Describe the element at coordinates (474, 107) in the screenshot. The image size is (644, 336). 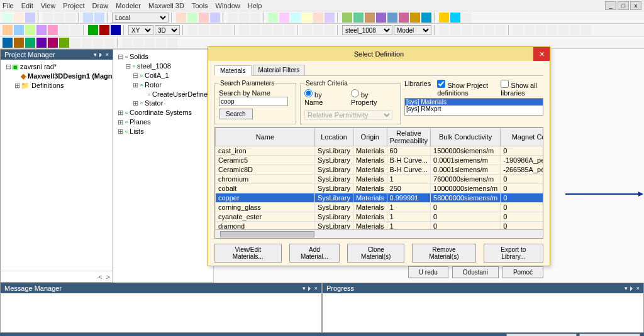
I see `library-list: [sys] Materials [sys] RMxprt` at that location.